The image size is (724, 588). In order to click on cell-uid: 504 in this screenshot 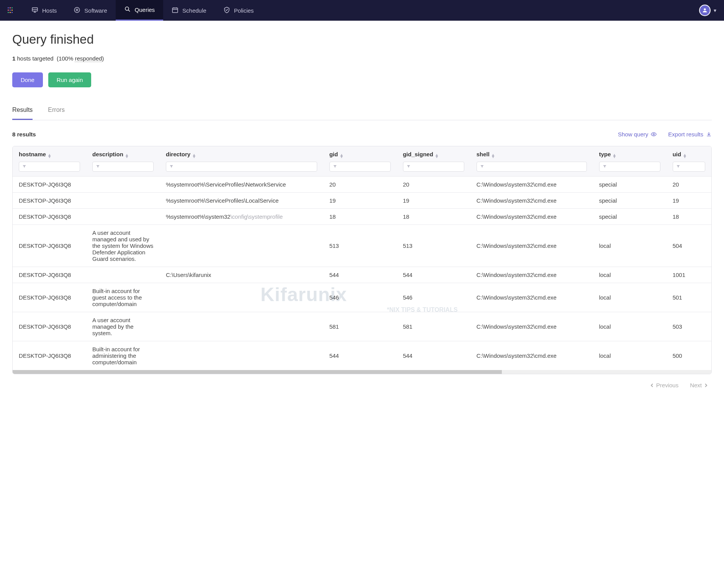, I will do `click(689, 246)`.